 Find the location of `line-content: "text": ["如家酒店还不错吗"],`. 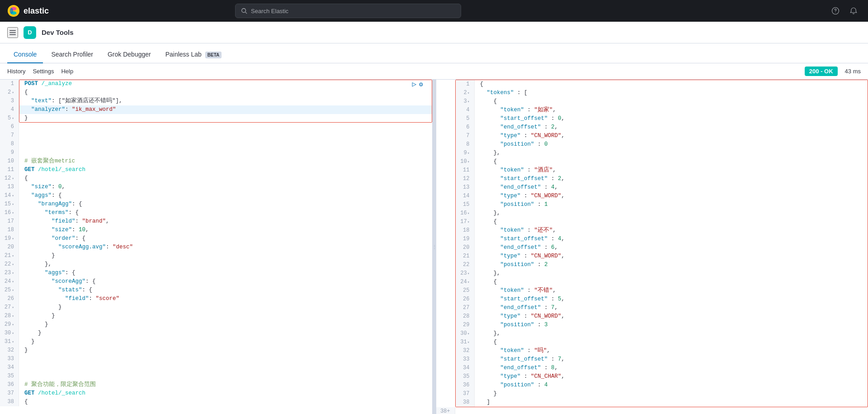

line-content: "text": ["如家酒店还不错吗"], is located at coordinates (226, 101).